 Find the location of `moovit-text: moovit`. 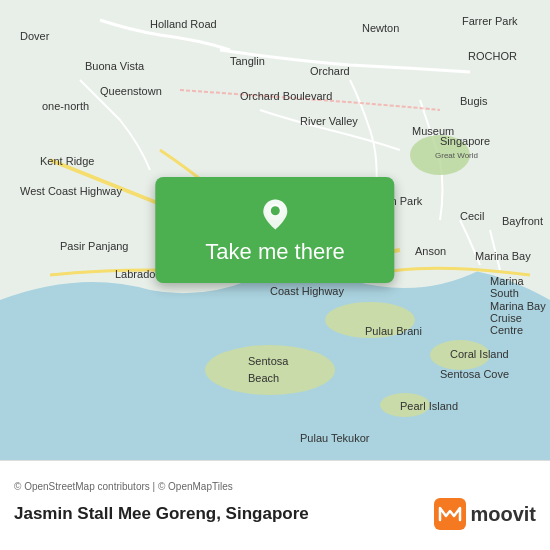

moovit-text: moovit is located at coordinates (503, 514).